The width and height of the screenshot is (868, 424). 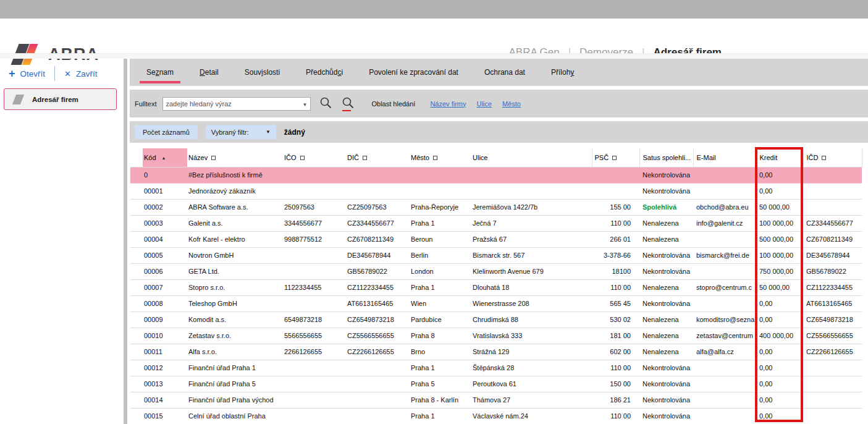 I want to click on cell-psc: 181 00, so click(x=615, y=336).